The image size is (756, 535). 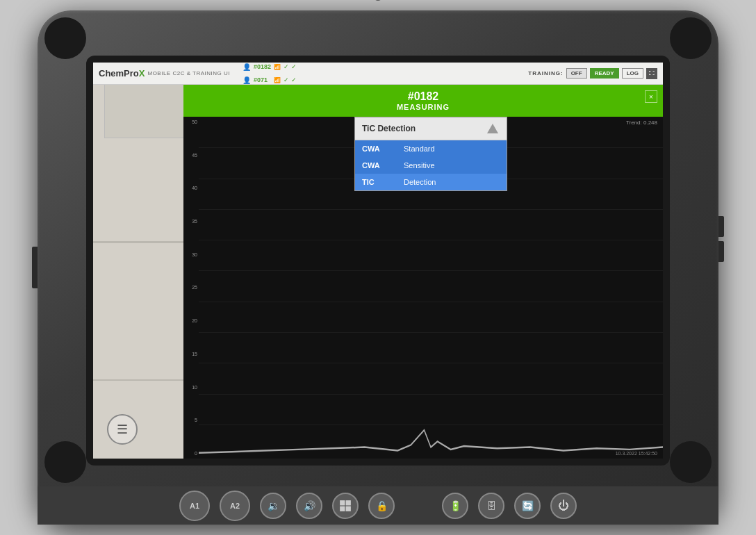 What do you see at coordinates (652, 74) in the screenshot?
I see `expand-icon-button: ⛶` at bounding box center [652, 74].